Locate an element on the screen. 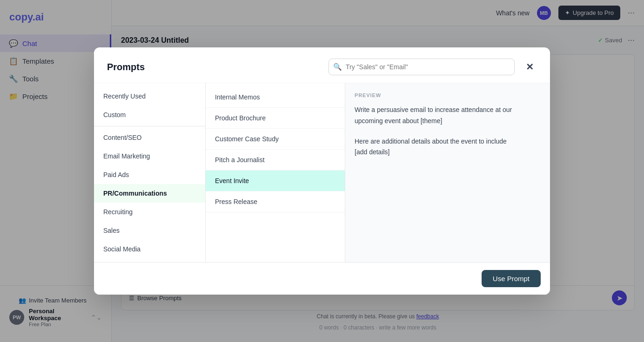 The image size is (644, 342). preview-line1: Write a persuasive email to increase att… is located at coordinates (448, 116).